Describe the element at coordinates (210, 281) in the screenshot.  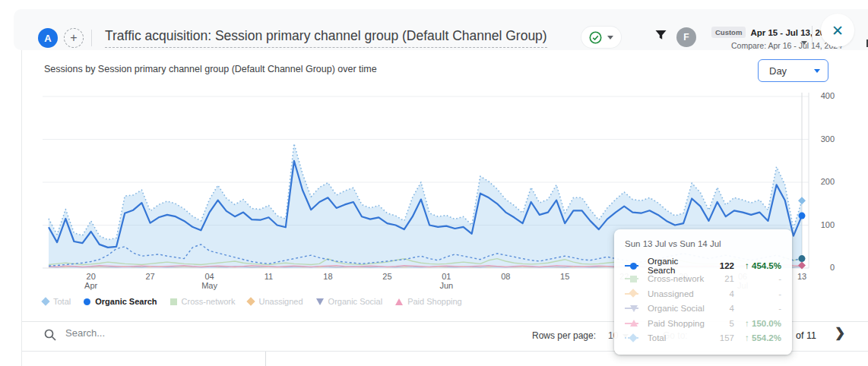
I see `x-axis-tick: 04May` at that location.